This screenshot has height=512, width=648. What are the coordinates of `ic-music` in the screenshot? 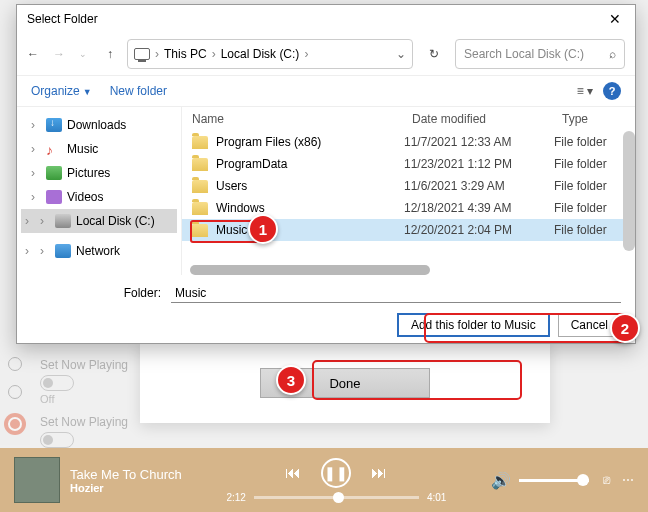 It's located at (54, 149).